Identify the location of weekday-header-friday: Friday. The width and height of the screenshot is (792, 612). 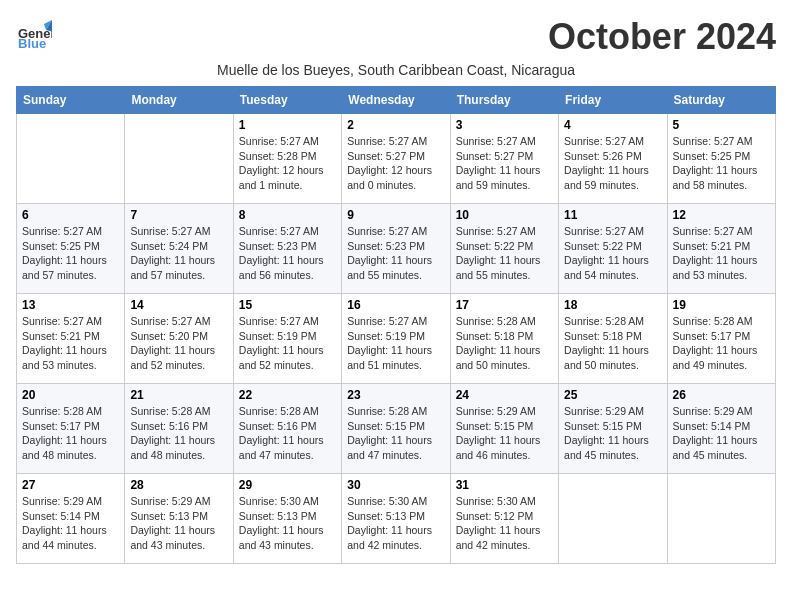
(613, 100).